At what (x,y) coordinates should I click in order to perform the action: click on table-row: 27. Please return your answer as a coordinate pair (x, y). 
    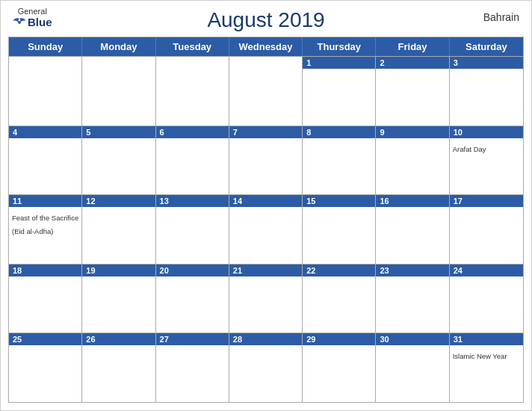
    Looking at the image, I should click on (193, 368).